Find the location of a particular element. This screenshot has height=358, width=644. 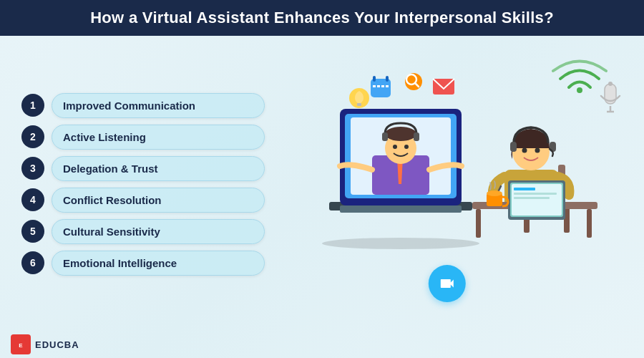

skill-number-3: 3 is located at coordinates (33, 168).